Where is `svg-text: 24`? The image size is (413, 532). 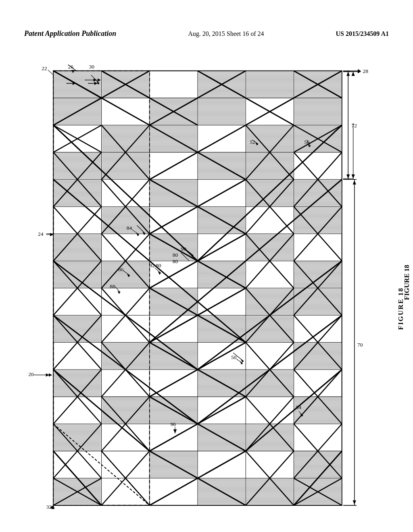 svg-text: 24 is located at coordinates (41, 234).